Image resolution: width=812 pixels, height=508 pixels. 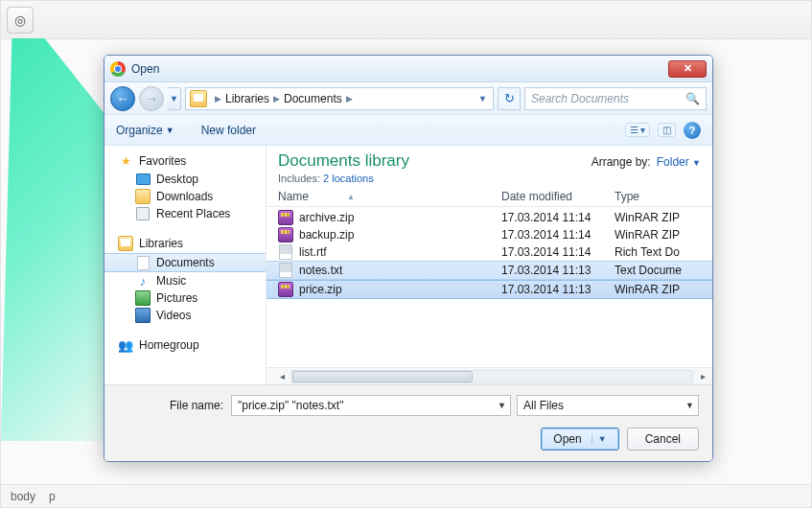 What do you see at coordinates (371, 405) in the screenshot?
I see `filename-input: "price.zip" "notes.txt" ▼` at bounding box center [371, 405].